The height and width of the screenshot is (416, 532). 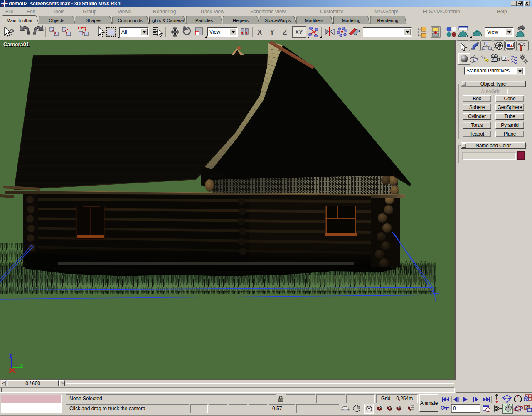 I want to click on svg-text: 3, so click(x=381, y=407).